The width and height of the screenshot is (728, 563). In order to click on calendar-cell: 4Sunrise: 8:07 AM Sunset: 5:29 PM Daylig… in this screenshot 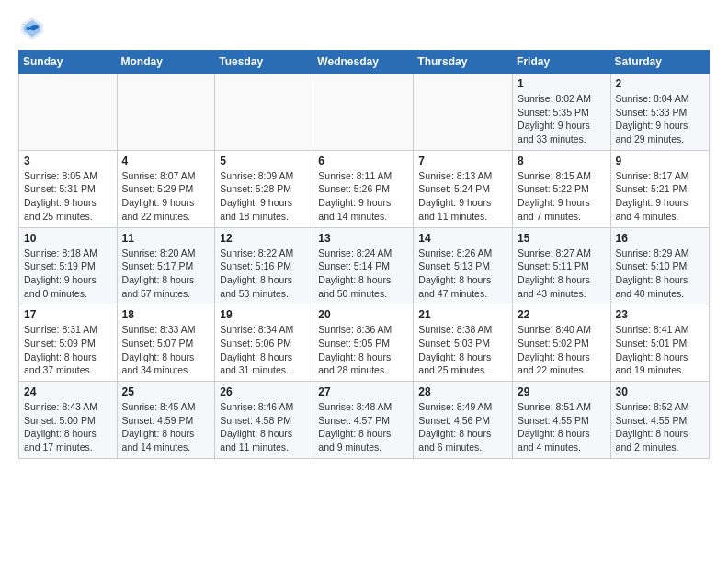, I will do `click(165, 189)`.